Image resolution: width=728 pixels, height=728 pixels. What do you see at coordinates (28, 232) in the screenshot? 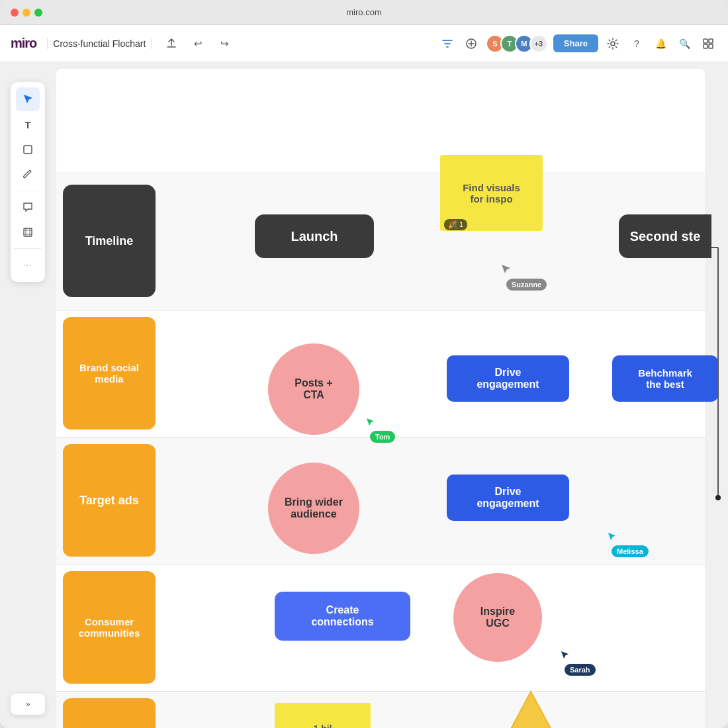
I see `frame-tool` at bounding box center [28, 232].